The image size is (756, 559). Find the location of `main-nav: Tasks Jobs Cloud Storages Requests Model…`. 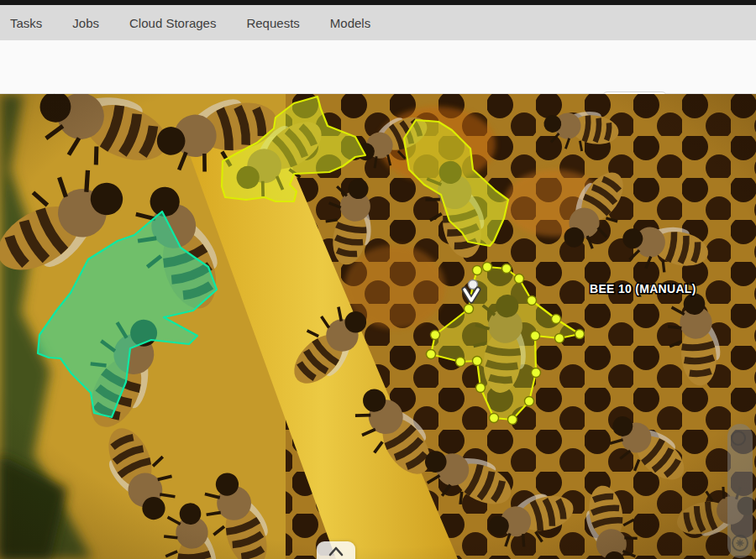

main-nav: Tasks Jobs Cloud Storages Requests Model… is located at coordinates (378, 23).